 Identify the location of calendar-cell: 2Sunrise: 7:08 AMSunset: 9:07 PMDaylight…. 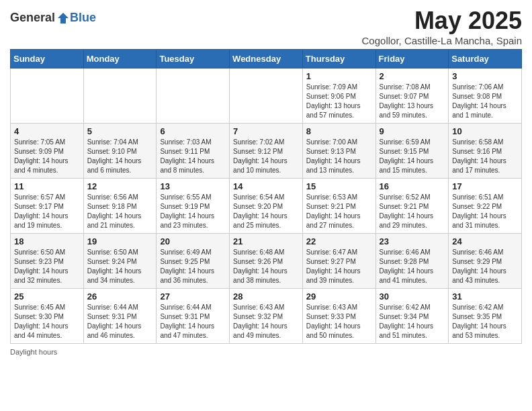
(412, 96).